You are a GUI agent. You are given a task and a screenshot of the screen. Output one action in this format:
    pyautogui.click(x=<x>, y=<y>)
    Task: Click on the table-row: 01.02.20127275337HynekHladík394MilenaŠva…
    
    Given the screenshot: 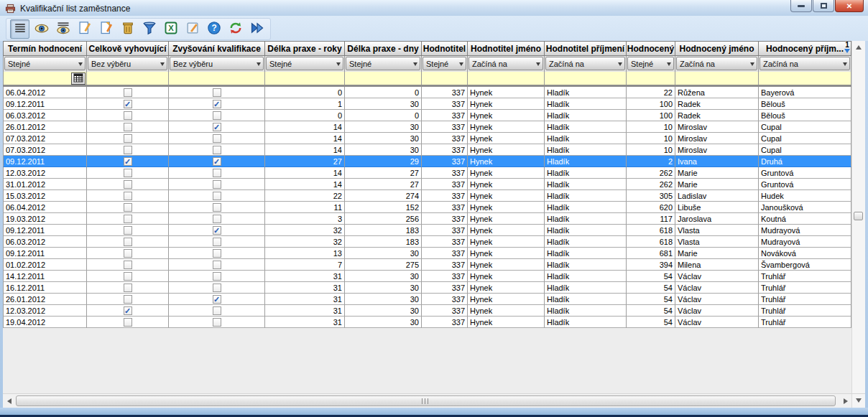 What is the action you would take?
    pyautogui.click(x=427, y=265)
    